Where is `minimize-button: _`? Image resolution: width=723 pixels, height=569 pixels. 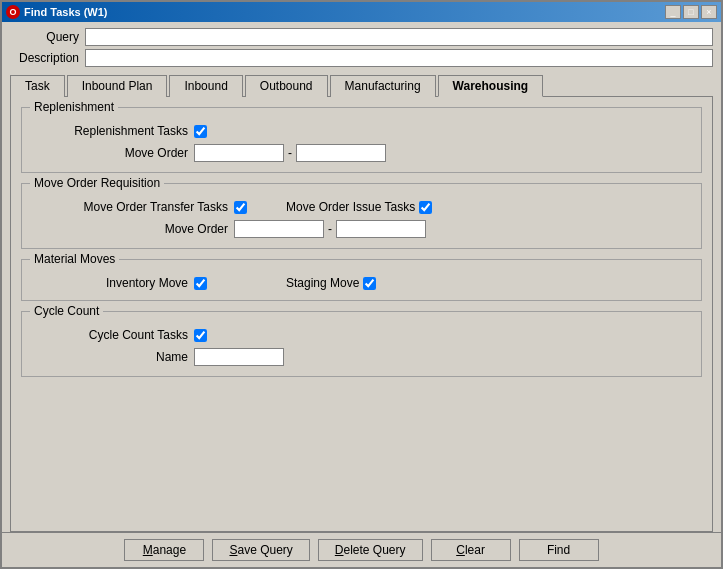
minimize-button: _ is located at coordinates (673, 12).